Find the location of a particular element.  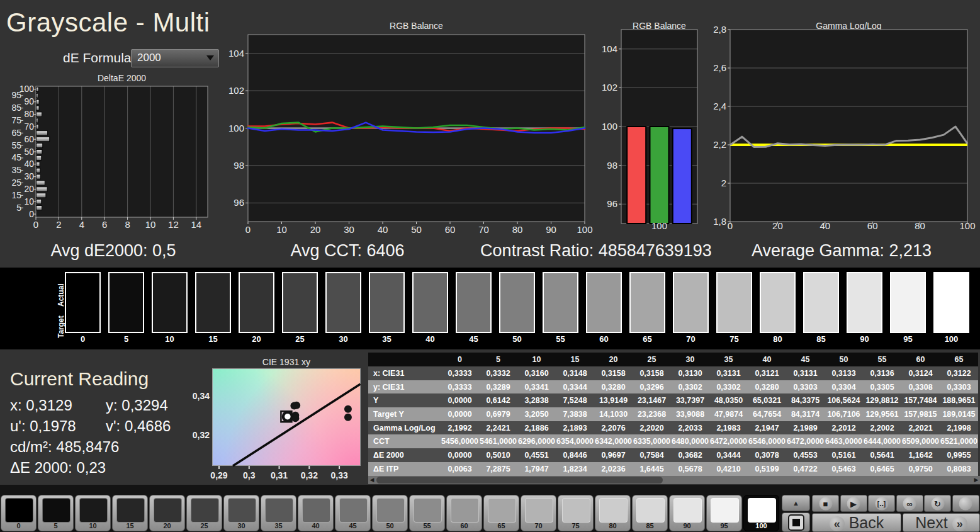

svg-text: 20 is located at coordinates (316, 229).